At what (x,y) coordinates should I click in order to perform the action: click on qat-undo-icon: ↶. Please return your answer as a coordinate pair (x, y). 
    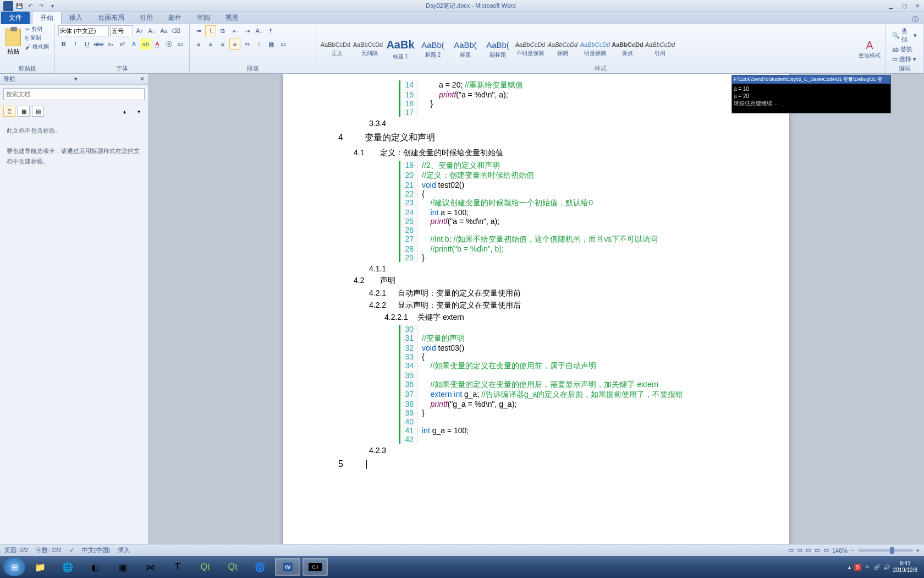
    Looking at the image, I should click on (30, 6).